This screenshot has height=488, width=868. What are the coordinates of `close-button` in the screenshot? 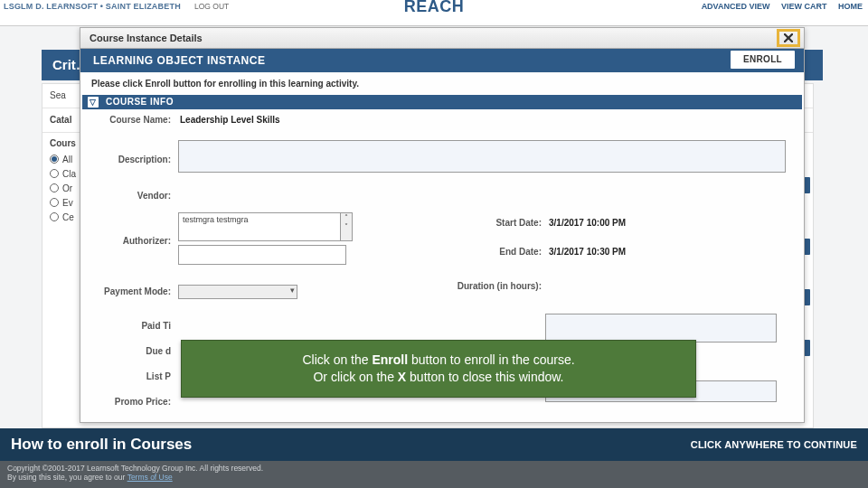 It's located at (788, 38).